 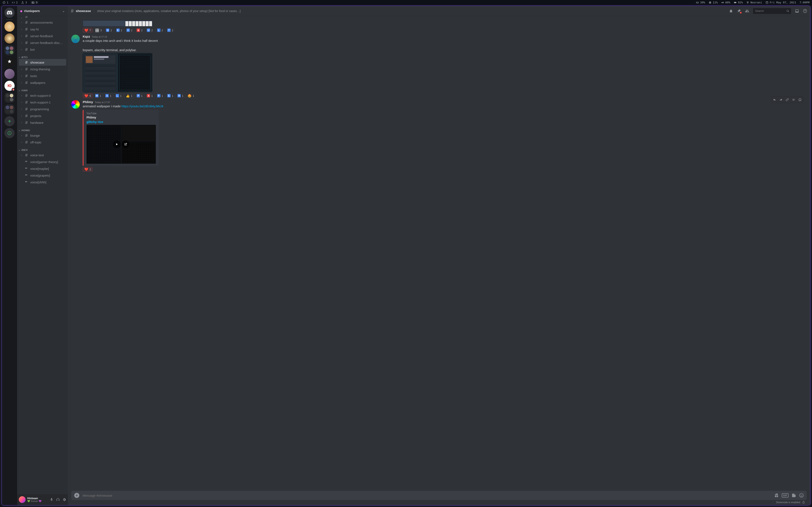 What do you see at coordinates (801, 495) in the screenshot?
I see `emoji-icon` at bounding box center [801, 495].